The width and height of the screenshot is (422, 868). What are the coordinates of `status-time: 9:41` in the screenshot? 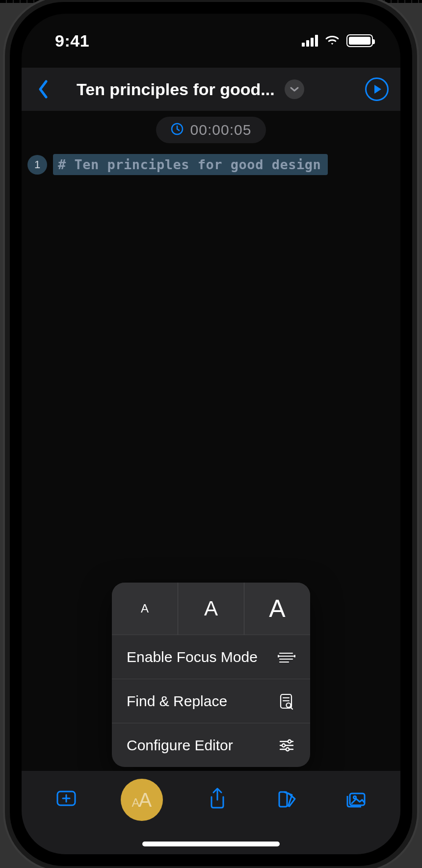 It's located at (72, 41).